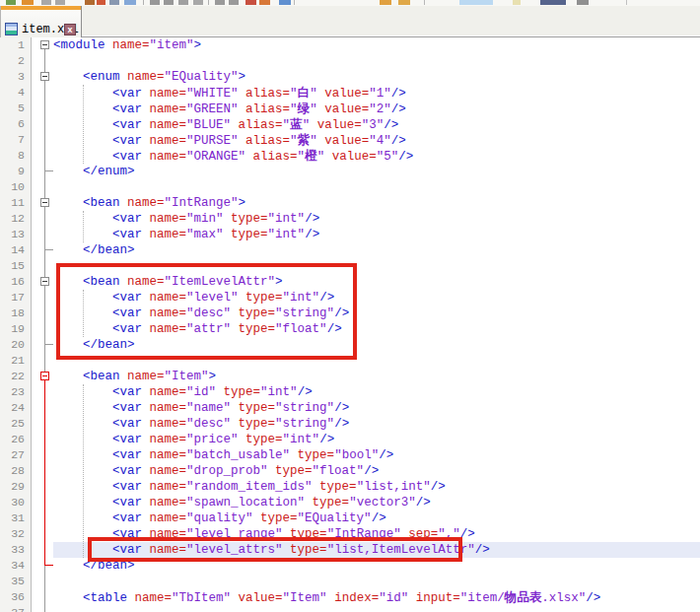  Describe the element at coordinates (377, 124) in the screenshot. I see `code-text: <var name="BLUE" alias="蓝" value="3"/>` at that location.